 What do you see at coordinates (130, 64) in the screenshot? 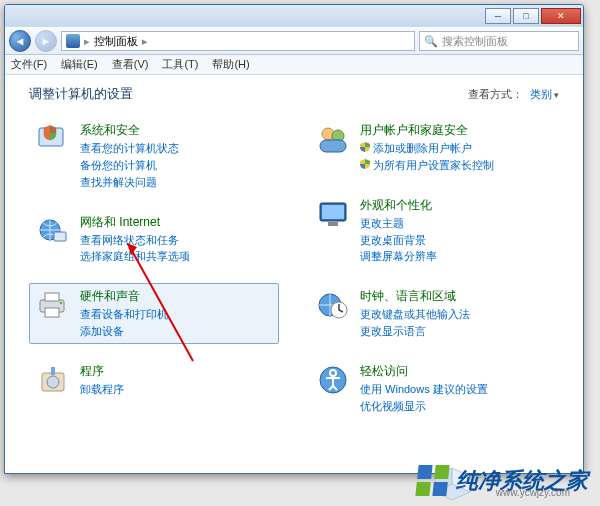
I see `menu-view: 查看(V)` at bounding box center [130, 64].